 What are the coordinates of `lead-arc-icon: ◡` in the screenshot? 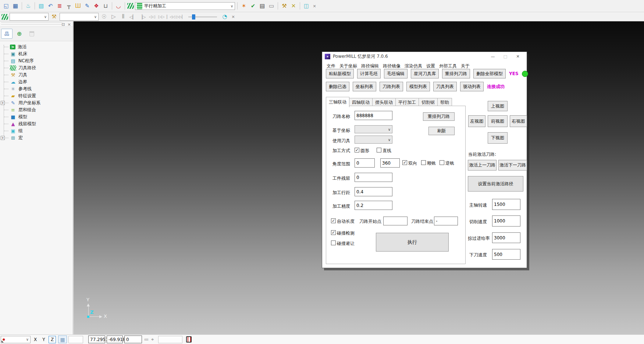 It's located at (118, 6).